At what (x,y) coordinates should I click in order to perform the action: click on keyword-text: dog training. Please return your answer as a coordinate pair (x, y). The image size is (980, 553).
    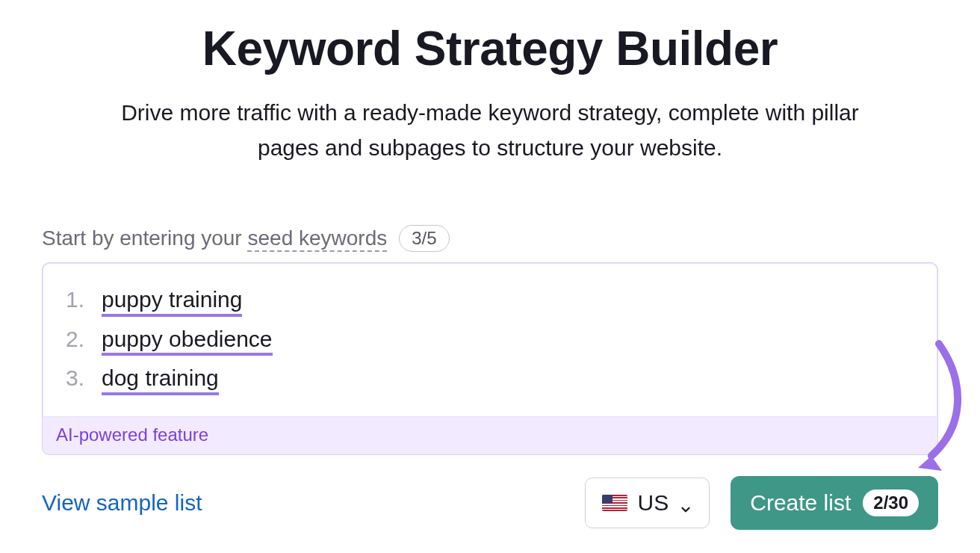
    Looking at the image, I should click on (160, 380).